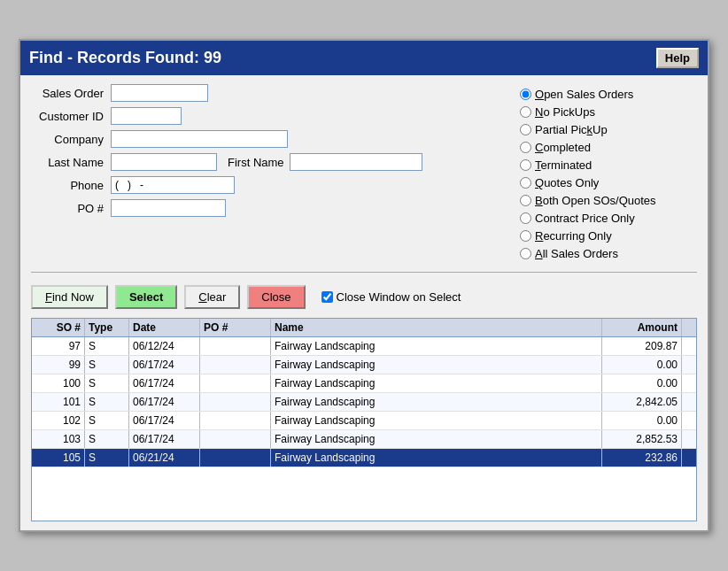 The height and width of the screenshot is (571, 728). Describe the element at coordinates (256, 163) in the screenshot. I see `first-name-label: First Name` at that location.